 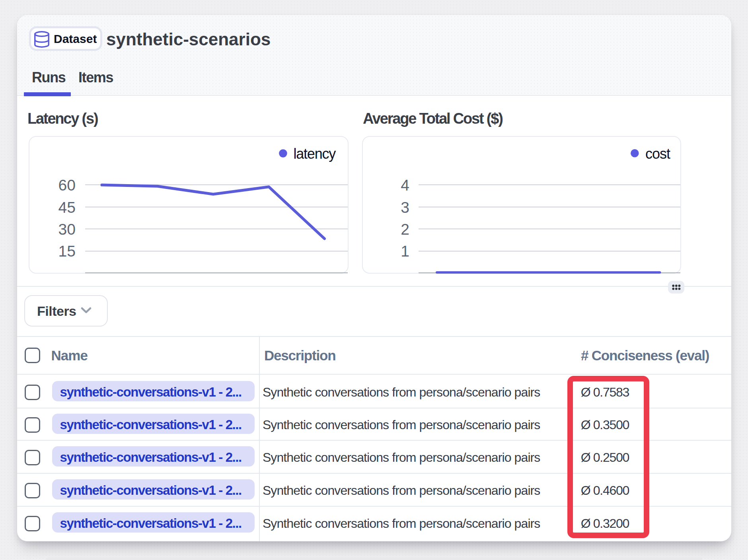 I want to click on svg-text: 2, so click(x=405, y=229).